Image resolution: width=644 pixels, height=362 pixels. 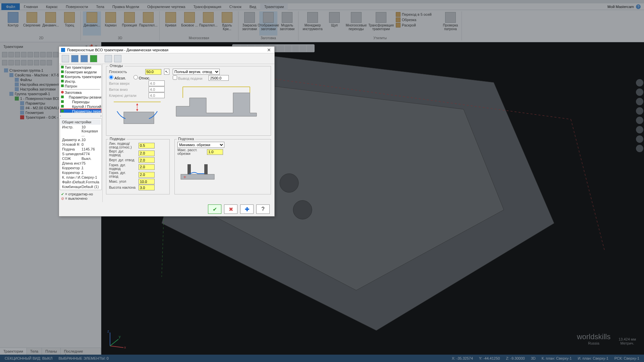 What do you see at coordinates (138, 167) in the screenshot?
I see `leads-group: Подводы Лин. подвод/отвод (относ.)Верт. …` at bounding box center [138, 167].